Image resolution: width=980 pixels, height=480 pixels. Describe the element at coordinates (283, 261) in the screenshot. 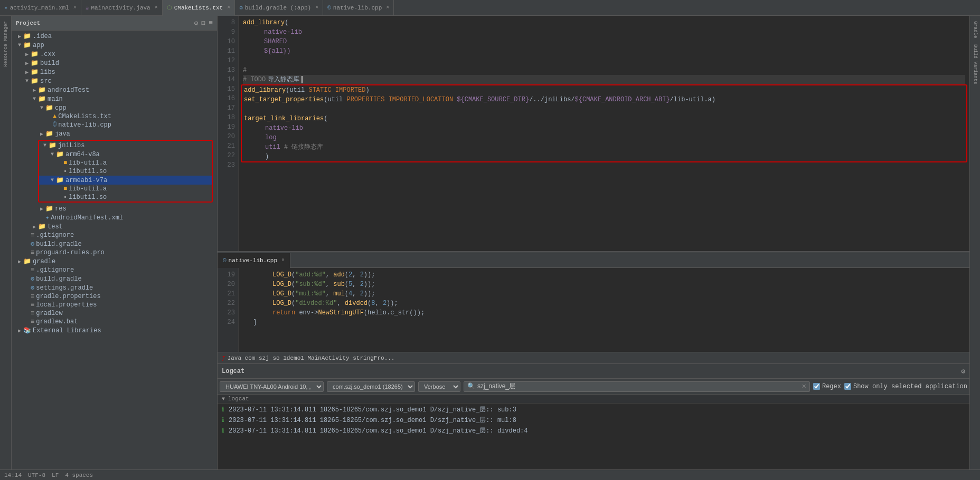

I see `close-cpp-tab: ×` at that location.